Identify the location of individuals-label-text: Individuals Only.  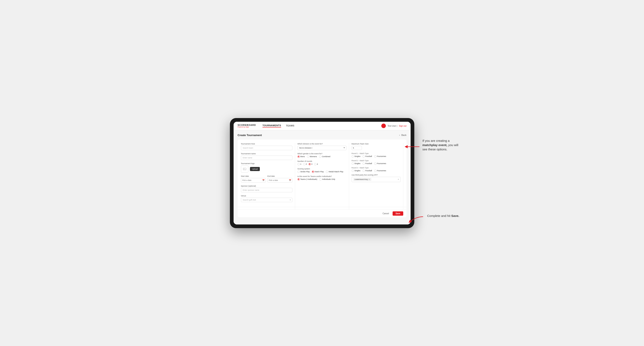
(328, 179).